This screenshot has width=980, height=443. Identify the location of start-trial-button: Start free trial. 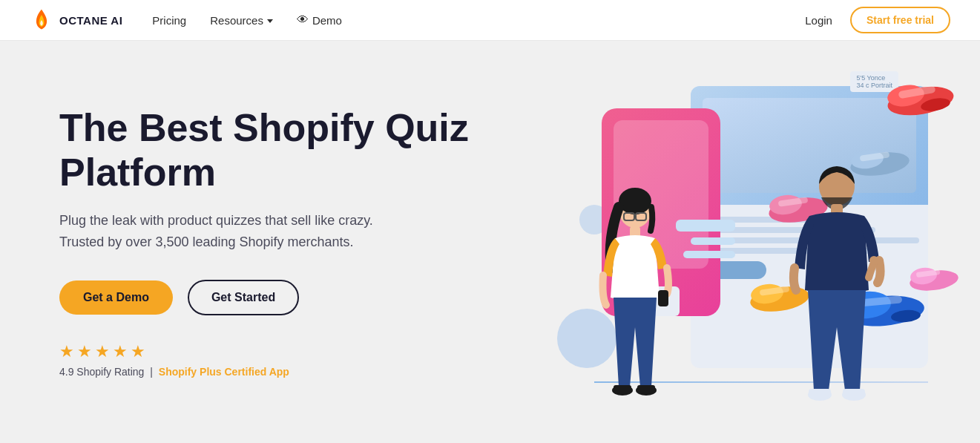
(901, 20).